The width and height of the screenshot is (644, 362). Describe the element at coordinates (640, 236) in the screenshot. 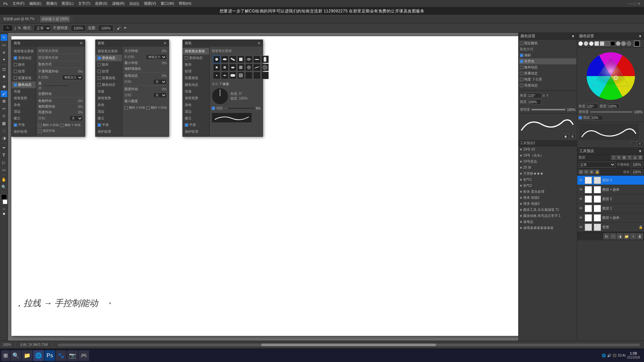

I see `layer-del-btn: 🗑` at that location.